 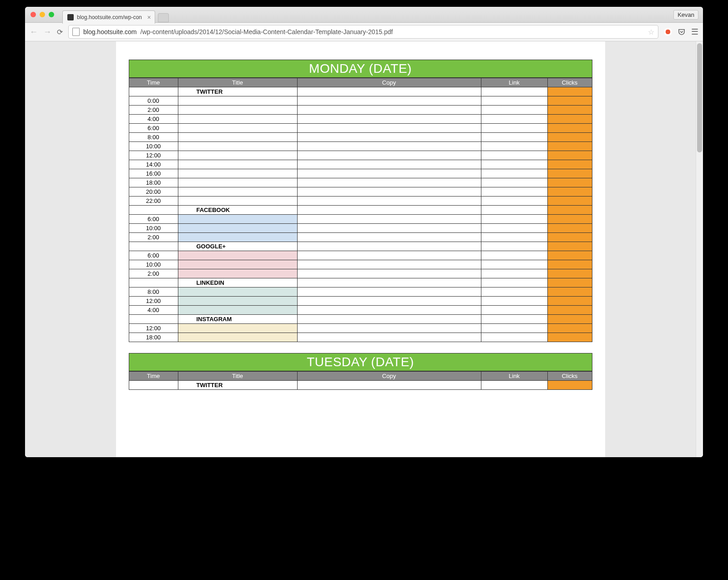 I want to click on table-row: 14:00, so click(x=360, y=165).